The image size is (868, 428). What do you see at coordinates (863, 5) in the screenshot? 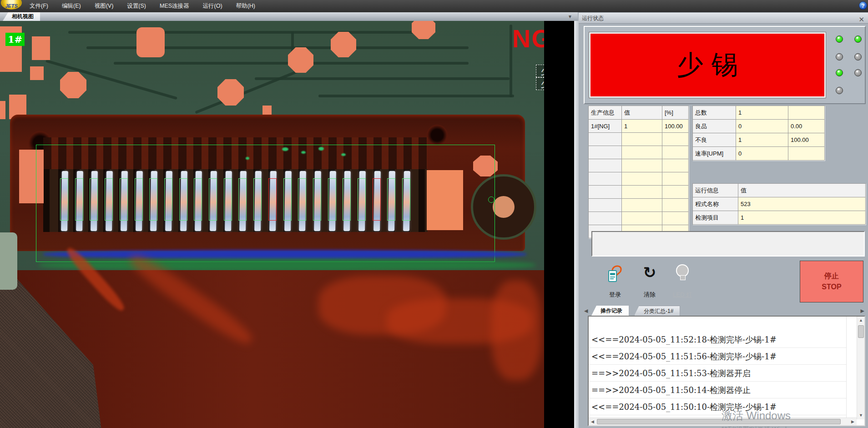
I see `help-icon: ?` at bounding box center [863, 5].